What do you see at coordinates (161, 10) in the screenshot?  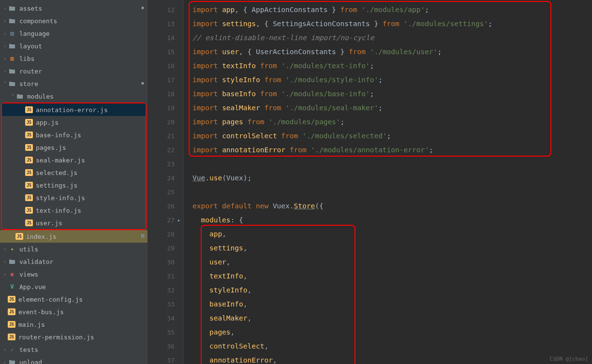 I see `line-number: 12` at bounding box center [161, 10].